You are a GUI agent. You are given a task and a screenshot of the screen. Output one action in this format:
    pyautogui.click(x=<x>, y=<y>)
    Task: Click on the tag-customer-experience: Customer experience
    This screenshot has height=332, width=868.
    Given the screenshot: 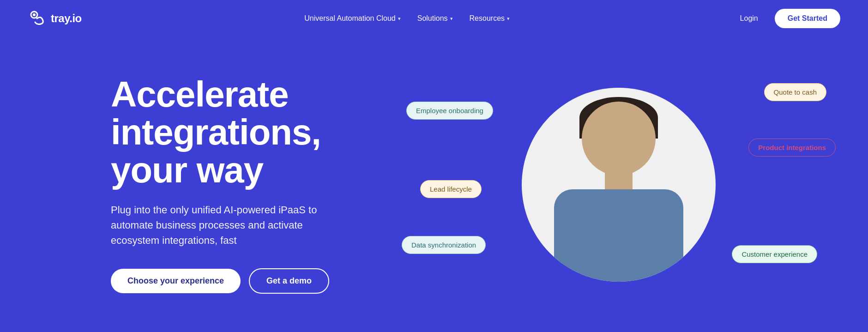 What is the action you would take?
    pyautogui.click(x=775, y=254)
    